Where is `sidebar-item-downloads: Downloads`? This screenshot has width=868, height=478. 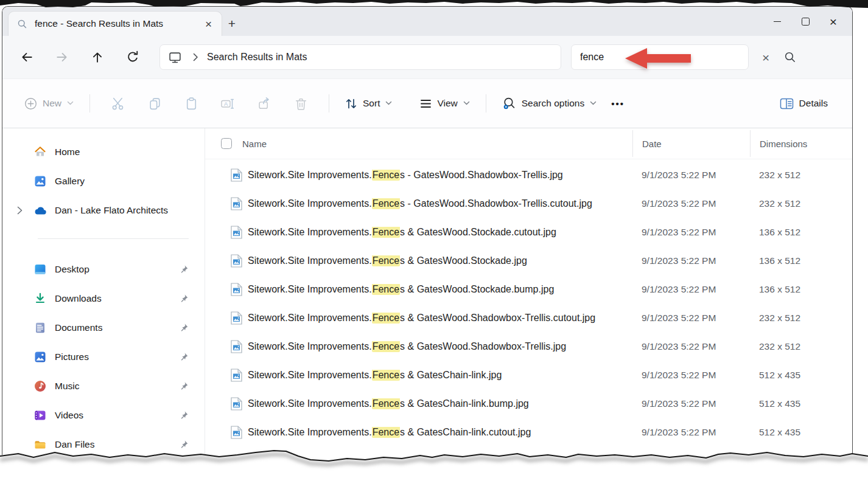
sidebar-item-downloads: Downloads is located at coordinates (103, 299).